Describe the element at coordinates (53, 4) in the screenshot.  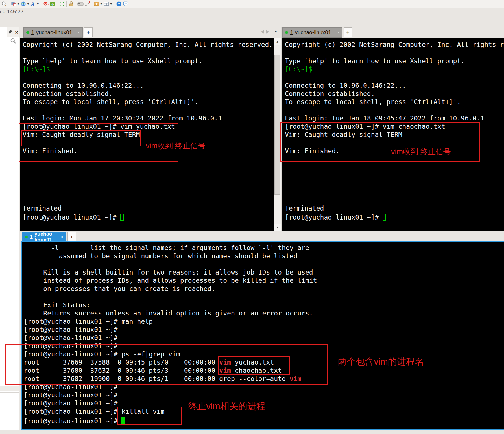
I see `phi-badge-icon: φ` at that location.